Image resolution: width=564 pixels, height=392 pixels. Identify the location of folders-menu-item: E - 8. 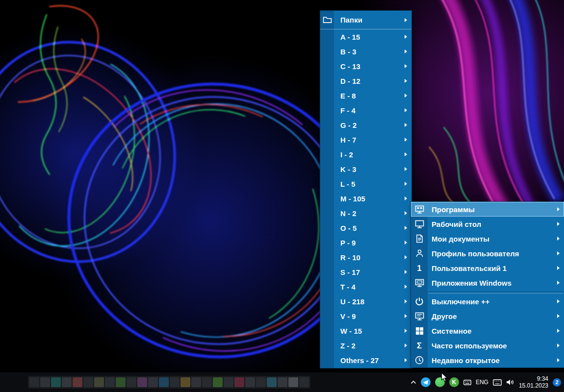
(366, 96).